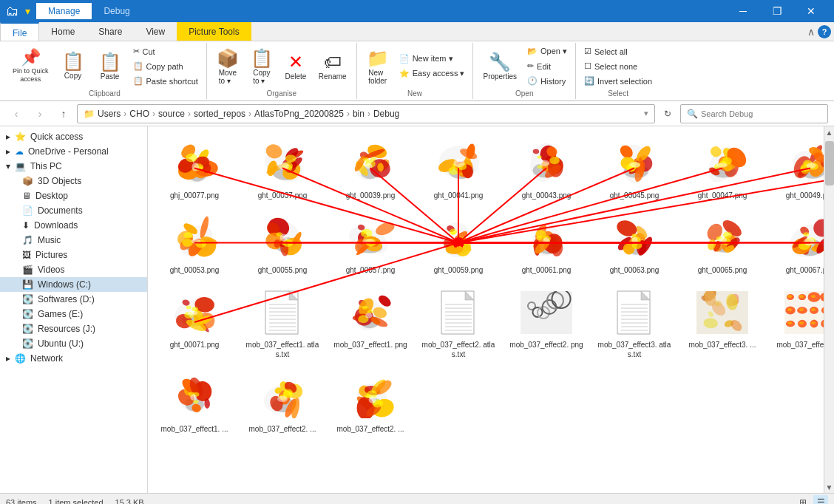 This screenshot has height=504, width=834. Describe the element at coordinates (634, 168) in the screenshot. I see `list-item: ght_00045.png` at that location.